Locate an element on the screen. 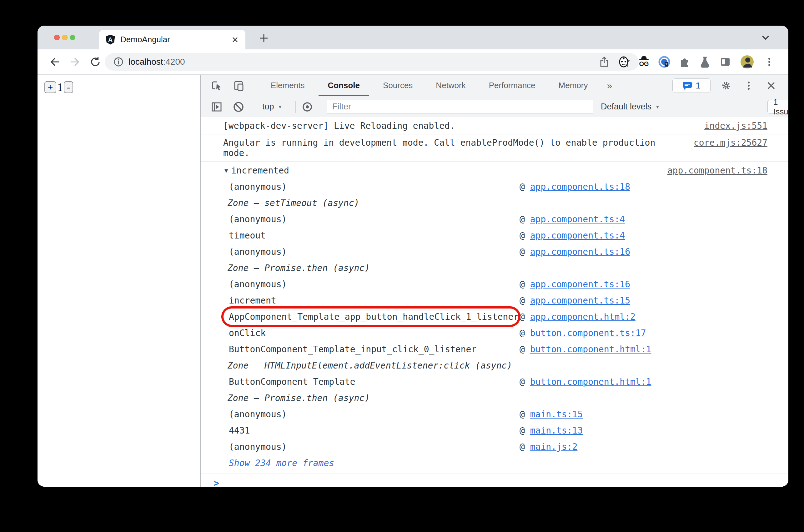 This screenshot has width=804, height=532. counter-widget: + 1 - is located at coordinates (59, 87).